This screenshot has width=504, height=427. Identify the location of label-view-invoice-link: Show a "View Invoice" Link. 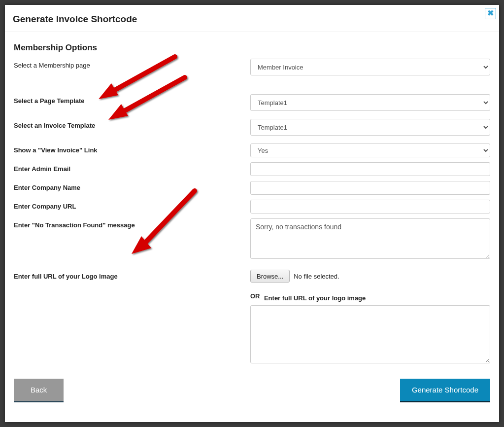
(132, 149).